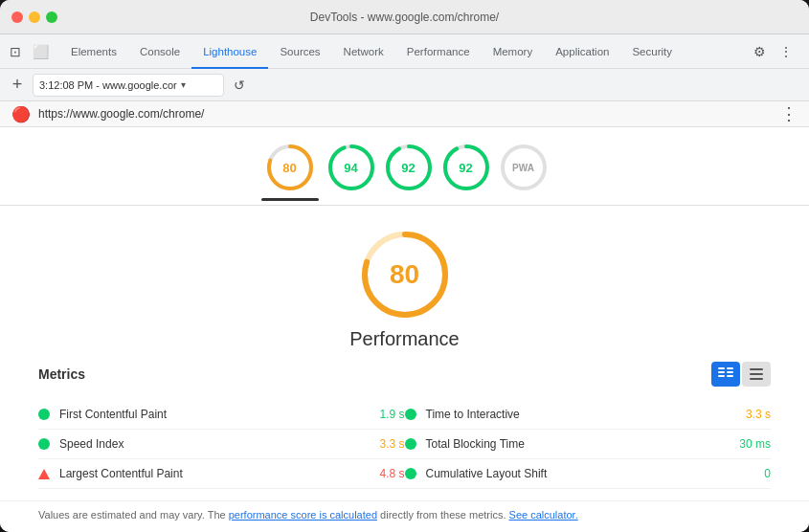 This screenshot has height=532, width=809. Describe the element at coordinates (773, 52) in the screenshot. I see `devtools-end-controls: ⚙ ⋮` at that location.